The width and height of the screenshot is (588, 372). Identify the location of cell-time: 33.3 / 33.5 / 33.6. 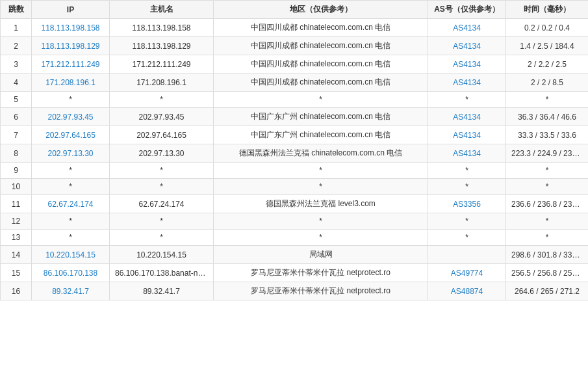
(547, 135).